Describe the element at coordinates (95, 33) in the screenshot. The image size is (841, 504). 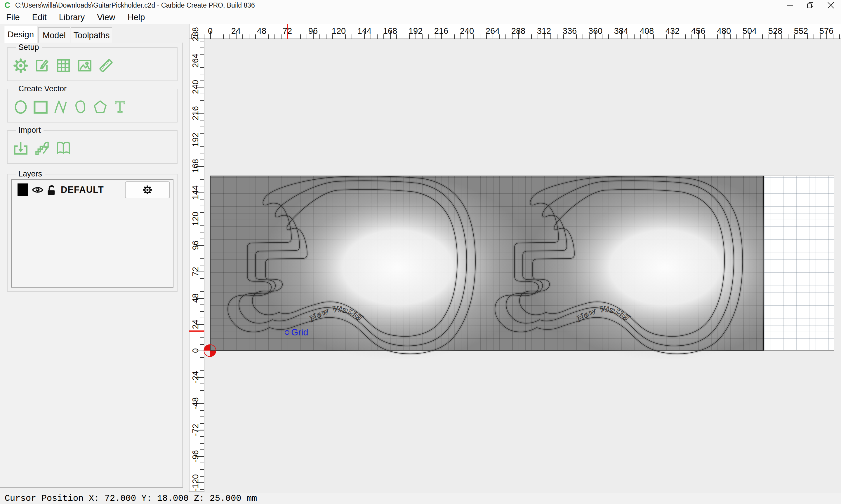
I see `tab-strip: Design Model Toolpaths` at that location.